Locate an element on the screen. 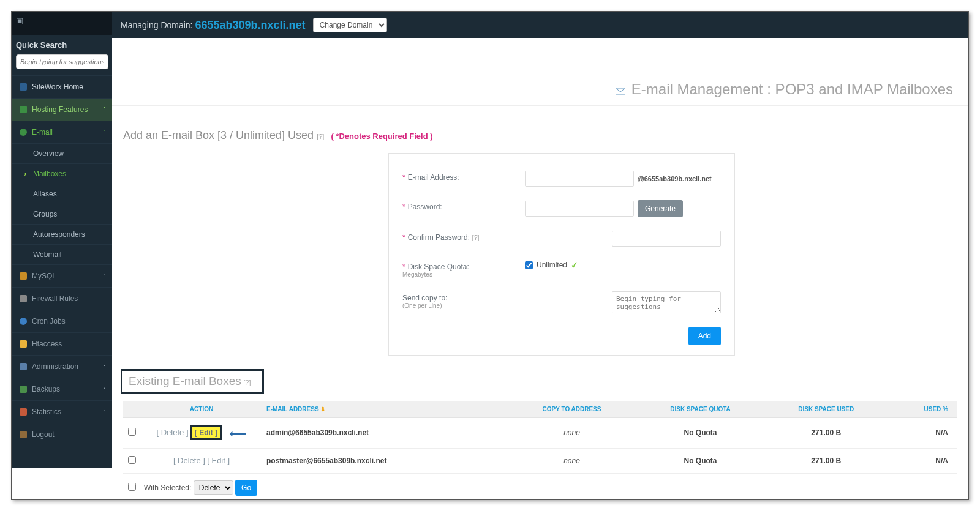 Image resolution: width=980 pixels, height=511 pixels. generate-button: Generate is located at coordinates (660, 209).